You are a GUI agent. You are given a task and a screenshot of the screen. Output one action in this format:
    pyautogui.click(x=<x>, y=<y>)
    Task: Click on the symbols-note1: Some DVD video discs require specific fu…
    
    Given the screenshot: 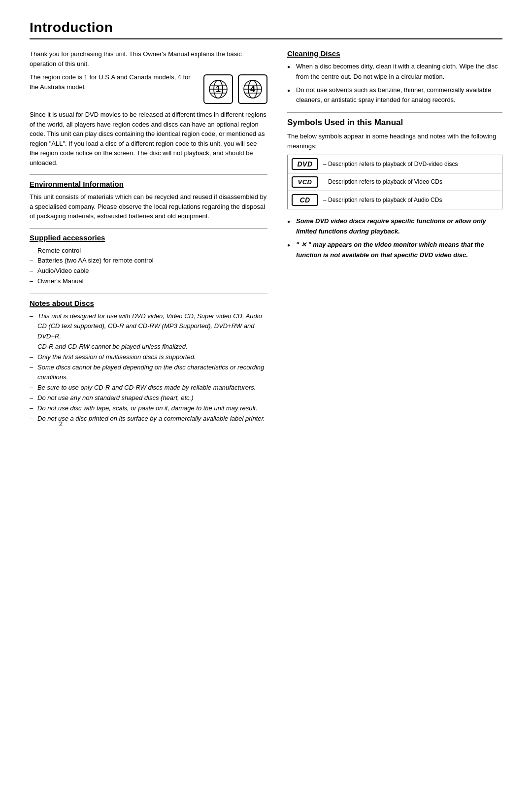 What is the action you would take?
    pyautogui.click(x=395, y=227)
    